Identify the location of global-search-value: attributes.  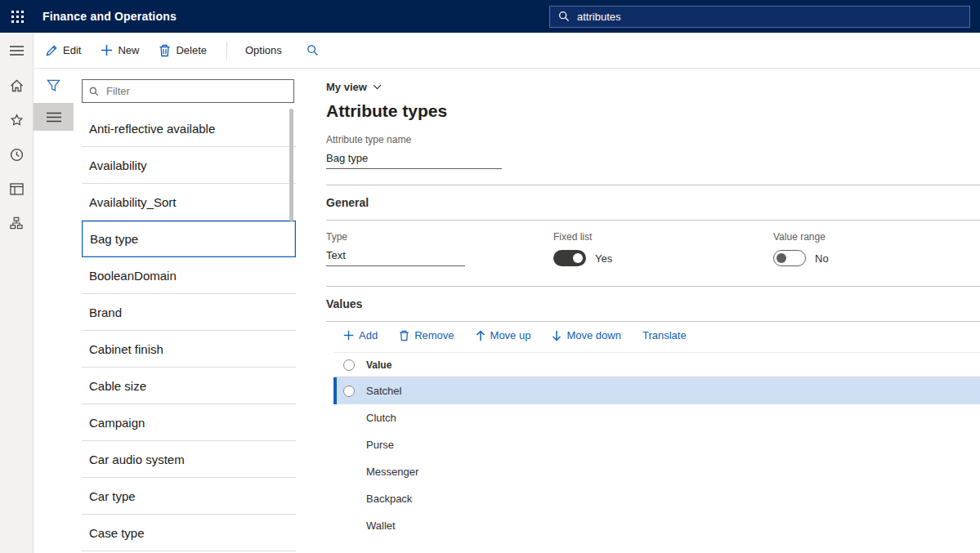
(598, 16).